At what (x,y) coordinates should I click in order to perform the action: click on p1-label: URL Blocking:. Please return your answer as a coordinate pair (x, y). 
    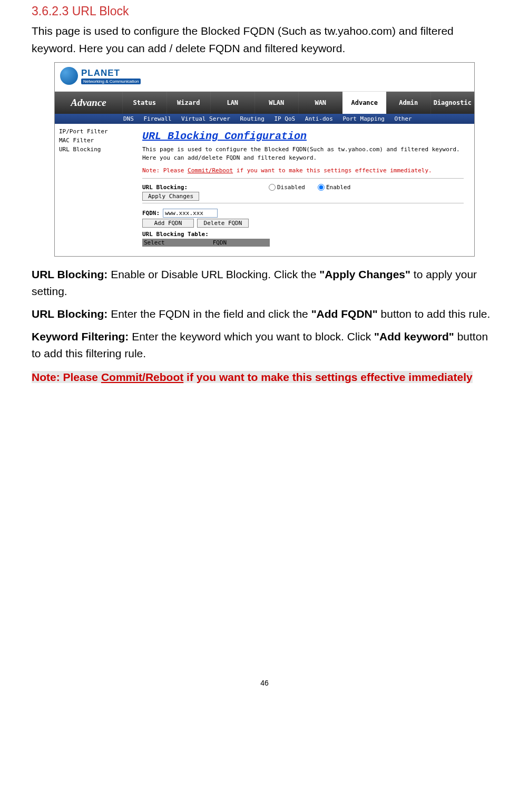
    Looking at the image, I should click on (71, 274).